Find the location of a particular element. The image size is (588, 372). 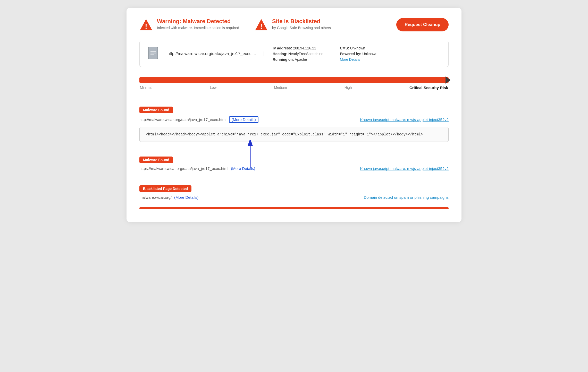

site-url: http://malware.wicar.org/data/java_jre17… is located at coordinates (216, 54).